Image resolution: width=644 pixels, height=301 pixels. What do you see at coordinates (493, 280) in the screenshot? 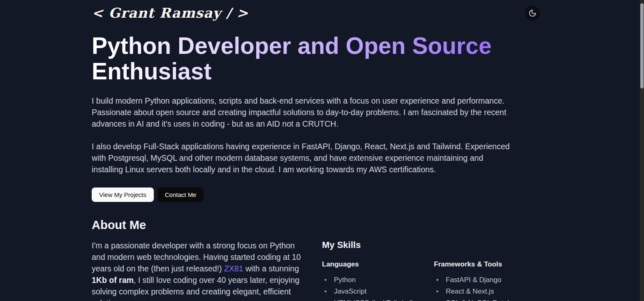
I see `skill-group-frameworks: Frameworks & Tools FastAPI & Django Reac…` at bounding box center [493, 280].